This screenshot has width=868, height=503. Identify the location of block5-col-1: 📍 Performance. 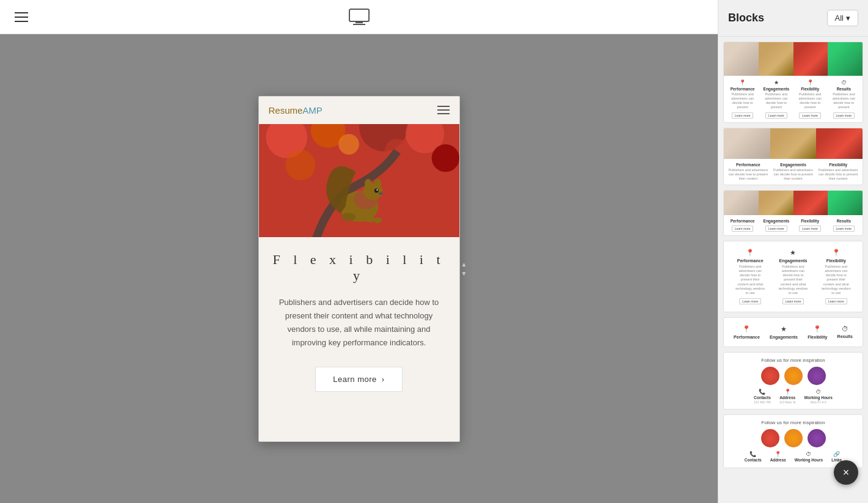
(746, 332).